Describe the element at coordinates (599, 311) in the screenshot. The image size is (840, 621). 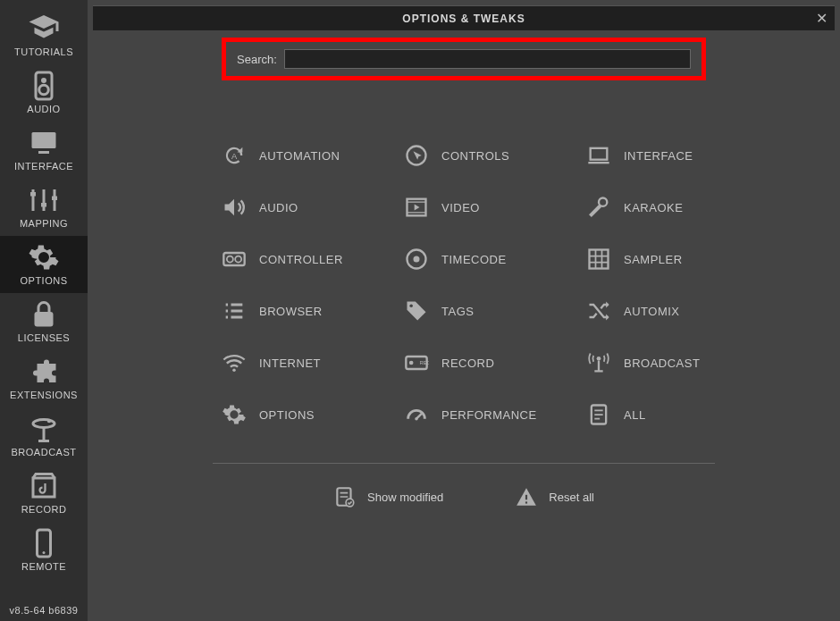
I see `shuffle-icon` at that location.